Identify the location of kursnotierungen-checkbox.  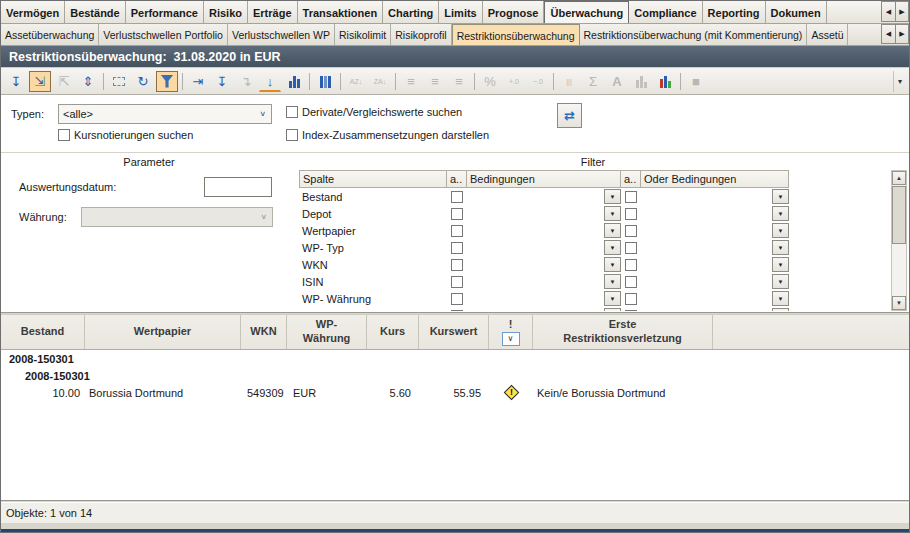
(64, 135).